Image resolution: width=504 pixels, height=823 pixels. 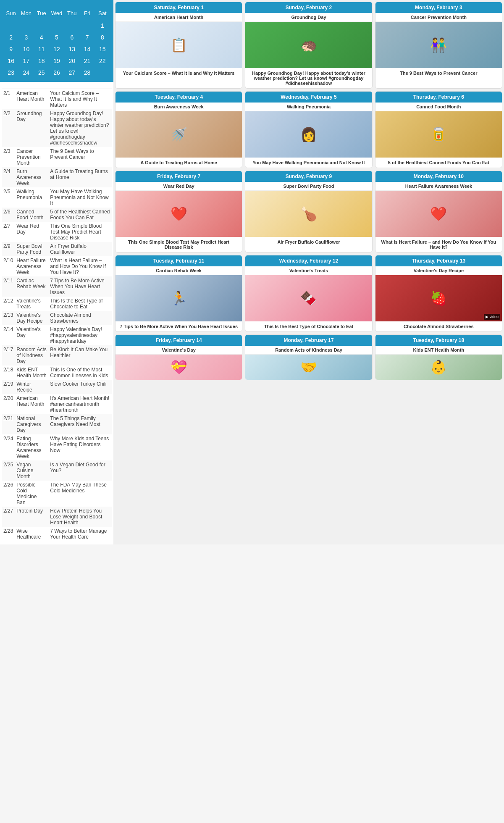 What do you see at coordinates (32, 197) in the screenshot?
I see `table-observance: Walking Pneumonia` at bounding box center [32, 197].